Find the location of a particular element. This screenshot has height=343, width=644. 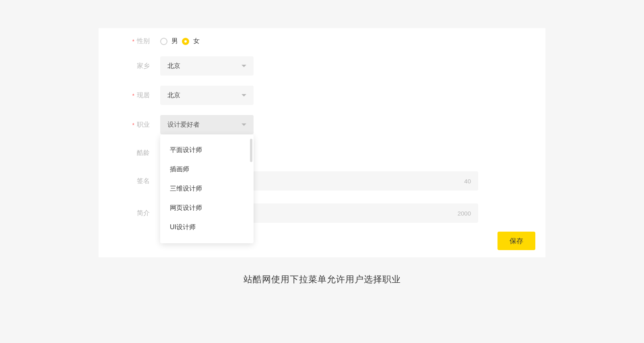

dropdown-option: UI设计师 is located at coordinates (207, 227).